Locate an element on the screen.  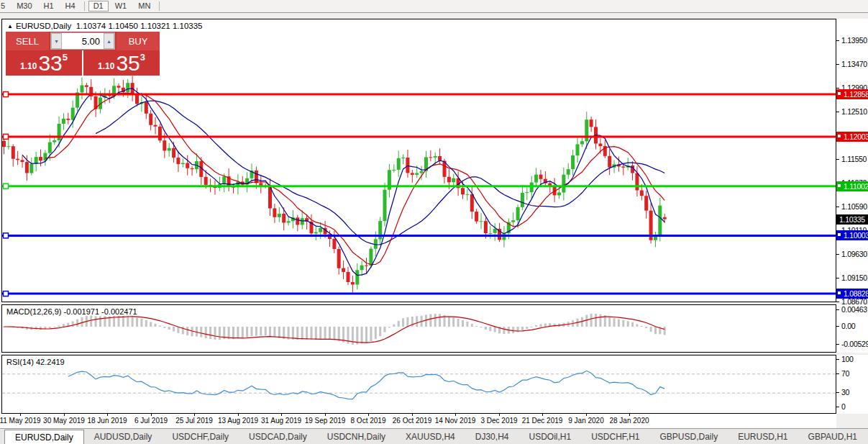
rsi-tick-label: 30 is located at coordinates (846, 392).